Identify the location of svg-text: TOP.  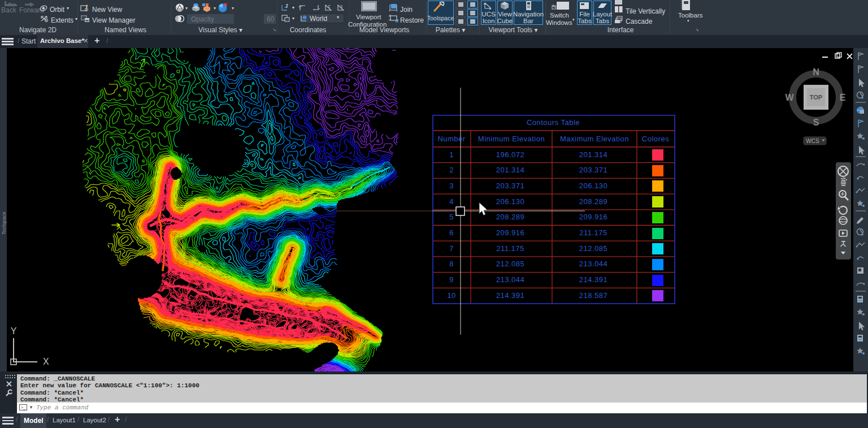
(816, 97).